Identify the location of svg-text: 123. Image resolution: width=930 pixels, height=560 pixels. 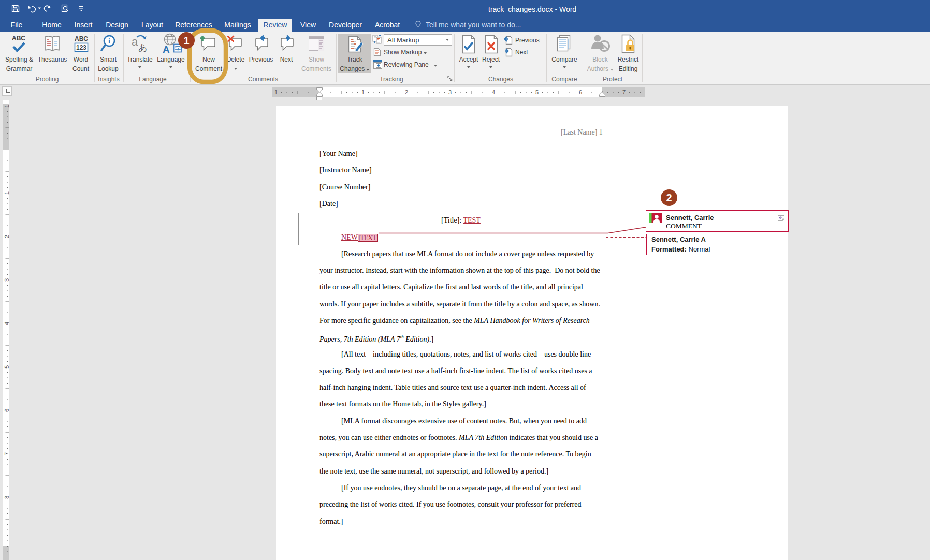
(81, 48).